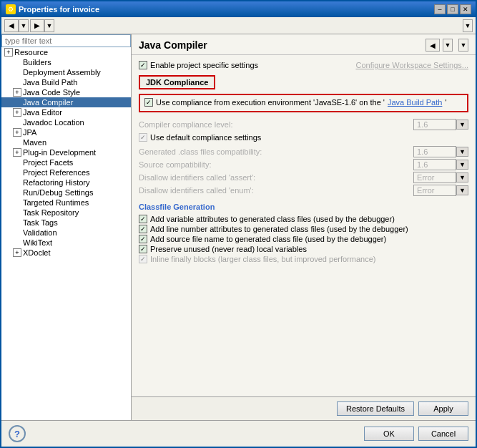 The height and width of the screenshot is (448, 477). I want to click on sidebar-item-javadoc-location: Javadoc Location, so click(66, 122).